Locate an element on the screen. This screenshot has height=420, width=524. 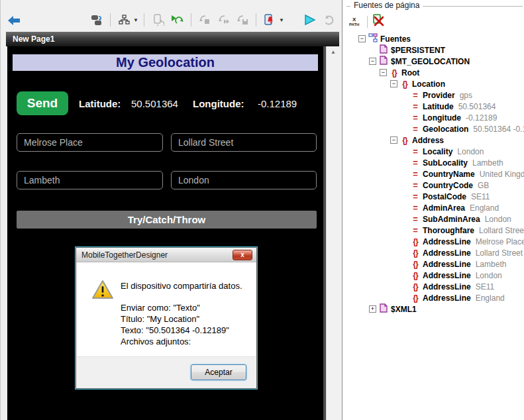
xpath-icon: XPATH is located at coordinates (354, 22).